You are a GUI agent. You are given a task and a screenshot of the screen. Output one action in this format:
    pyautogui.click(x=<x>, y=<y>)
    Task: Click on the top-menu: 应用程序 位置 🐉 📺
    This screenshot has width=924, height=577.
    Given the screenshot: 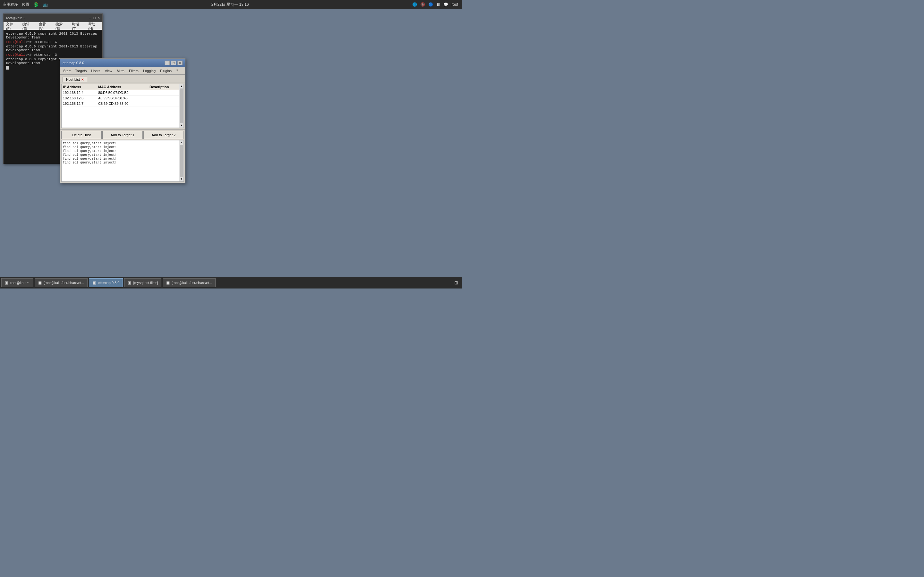 What is the action you would take?
    pyautogui.click(x=24, y=5)
    